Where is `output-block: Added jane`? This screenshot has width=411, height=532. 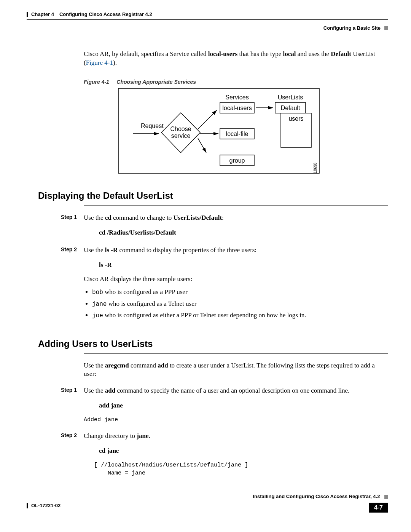 output-block: Added jane is located at coordinates (236, 420).